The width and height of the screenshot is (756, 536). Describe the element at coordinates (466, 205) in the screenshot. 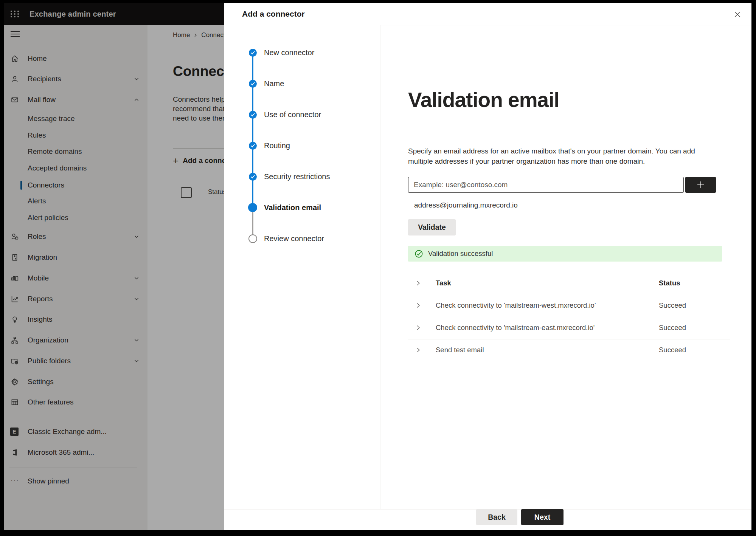

I see `added-address: address@journaling.mxrecord.io` at that location.